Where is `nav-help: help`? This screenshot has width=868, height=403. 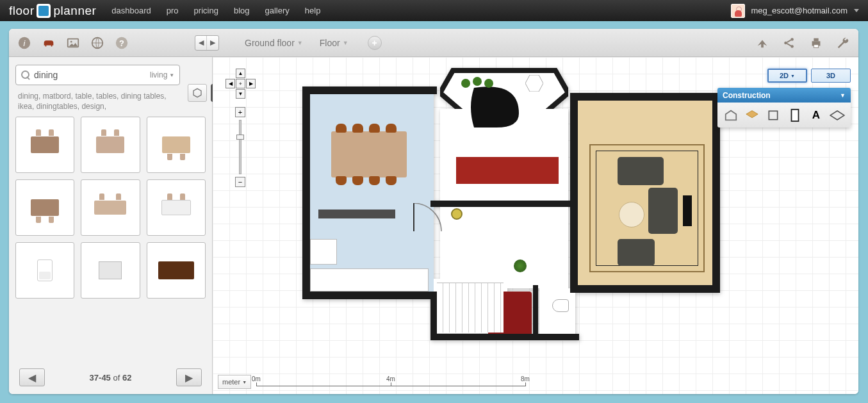 nav-help: help is located at coordinates (313, 10).